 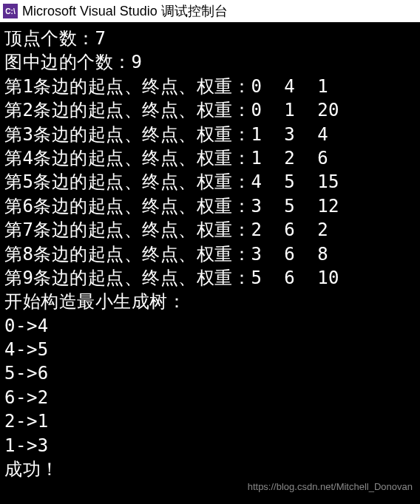 I want to click on console-line: 开始构造最小生成树：, so click(x=210, y=302).